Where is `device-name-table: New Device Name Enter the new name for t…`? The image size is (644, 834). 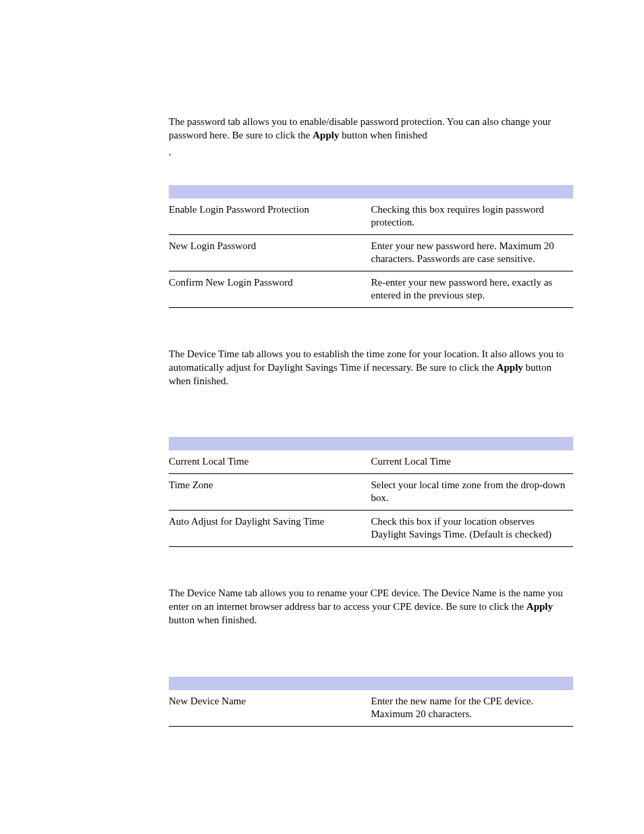
device-name-table: New Device Name Enter the new name for t… is located at coordinates (371, 702).